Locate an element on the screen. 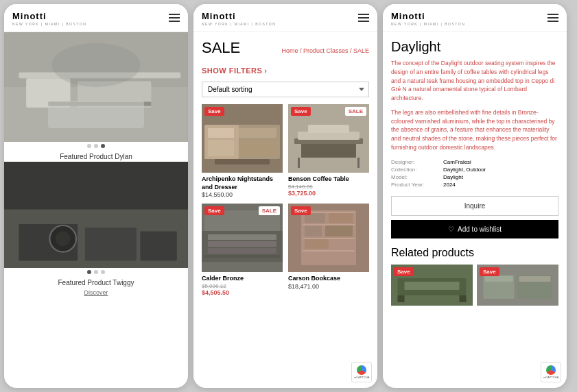  sale-badge-3: SALE is located at coordinates (269, 211).